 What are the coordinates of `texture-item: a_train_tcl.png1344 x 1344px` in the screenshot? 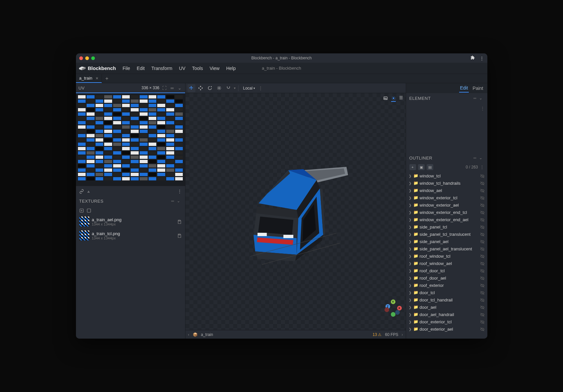 It's located at (131, 235).